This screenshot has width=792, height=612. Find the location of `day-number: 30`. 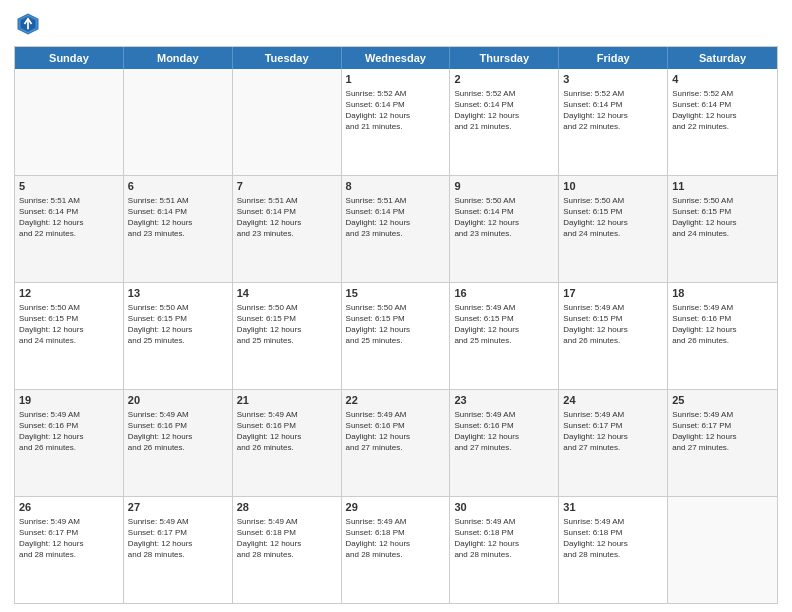

day-number: 30 is located at coordinates (504, 508).